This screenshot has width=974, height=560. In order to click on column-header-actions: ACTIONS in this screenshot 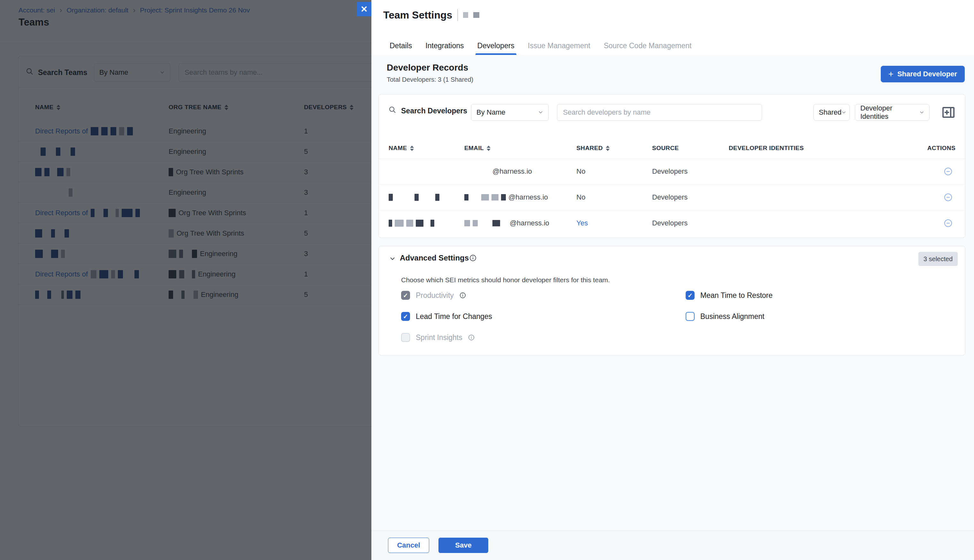, I will do `click(942, 148)`.